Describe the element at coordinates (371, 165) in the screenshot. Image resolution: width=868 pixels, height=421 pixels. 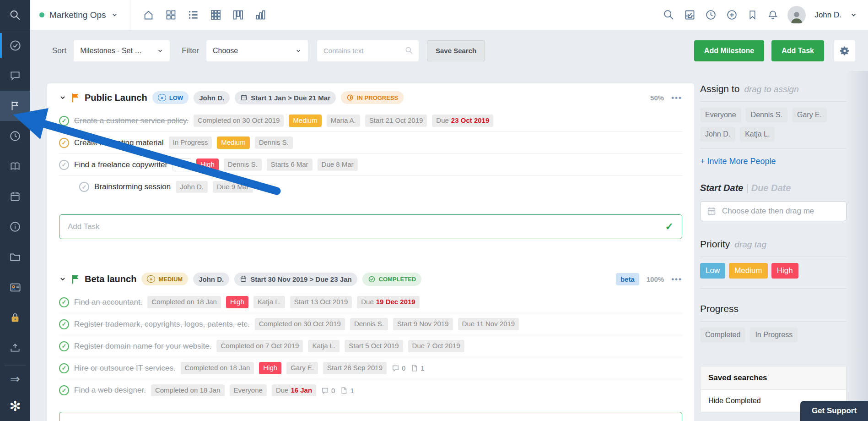
I see `task-row: ✓ Find a freelance copywriter 0/1 High D…` at that location.